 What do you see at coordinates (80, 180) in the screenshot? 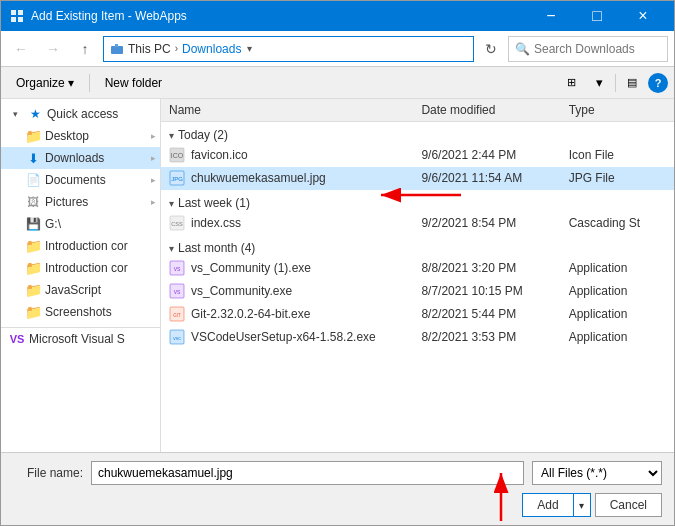
I see `sidebar-item-documents: 📄 Documents ▸` at bounding box center [80, 180].